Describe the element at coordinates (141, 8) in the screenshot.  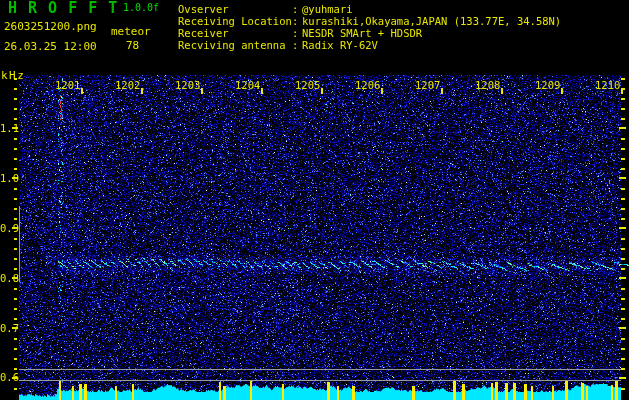
I see `app-version: 1.0.0f` at that location.